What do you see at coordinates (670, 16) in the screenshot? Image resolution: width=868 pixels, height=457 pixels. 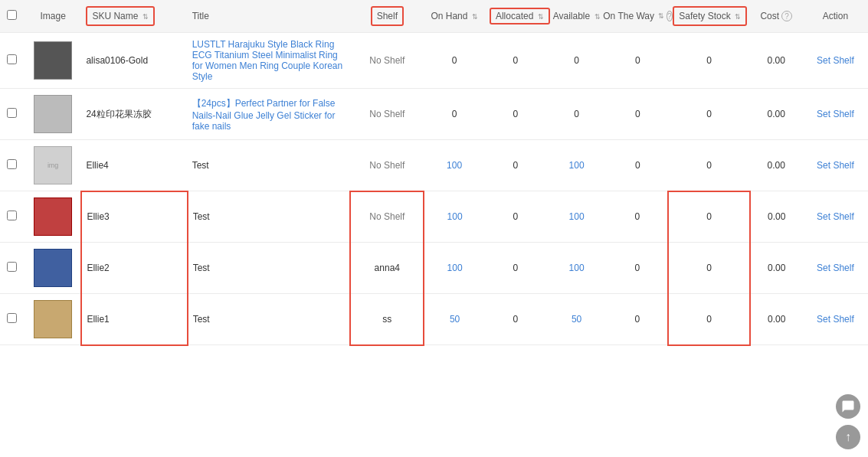 I see `onway-help-icon: ?` at bounding box center [670, 16].